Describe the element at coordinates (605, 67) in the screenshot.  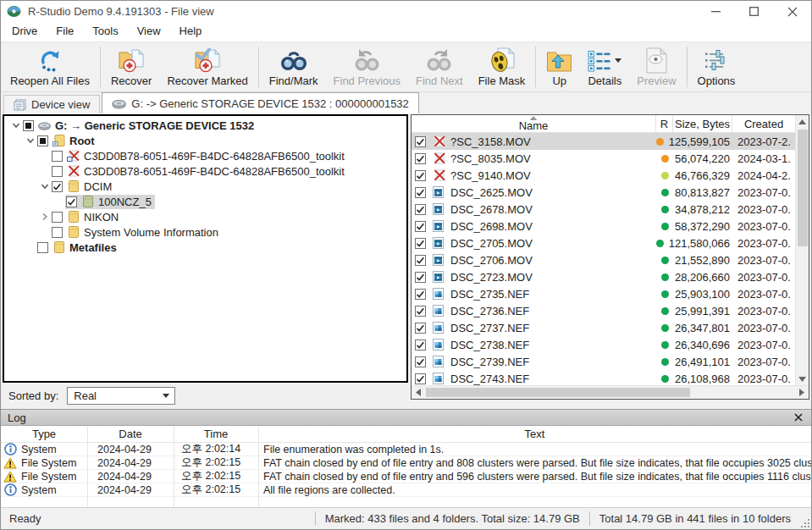
I see `toolbar-button-details: Details` at that location.